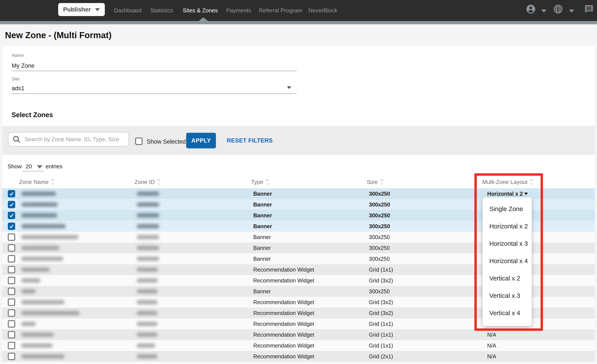 Image resolution: width=597 pixels, height=364 pixels. What do you see at coordinates (18, 55) in the screenshot?
I see `name-field-label: Name` at bounding box center [18, 55].